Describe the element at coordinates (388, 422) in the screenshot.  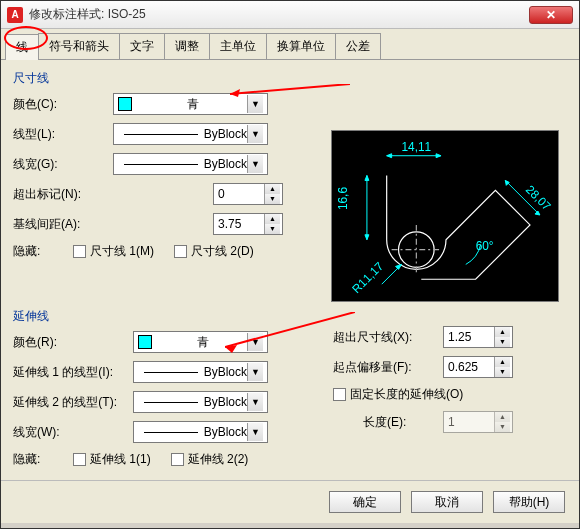
I see `length-label: 长度(E):` at that location.